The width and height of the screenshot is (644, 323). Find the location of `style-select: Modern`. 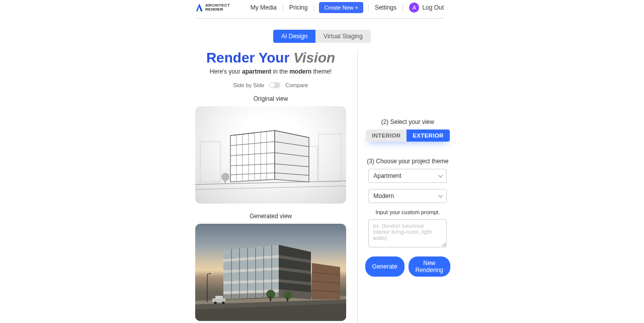

style-select: Modern is located at coordinates (408, 196).